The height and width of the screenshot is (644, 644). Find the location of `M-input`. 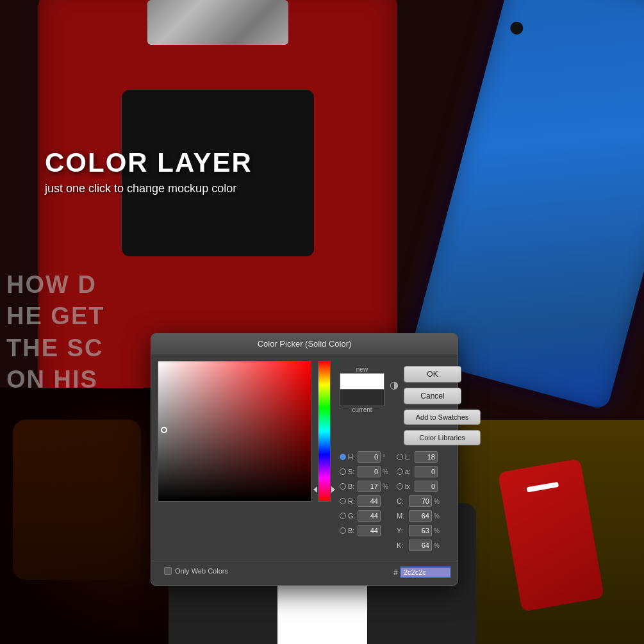

M-input is located at coordinates (420, 516).